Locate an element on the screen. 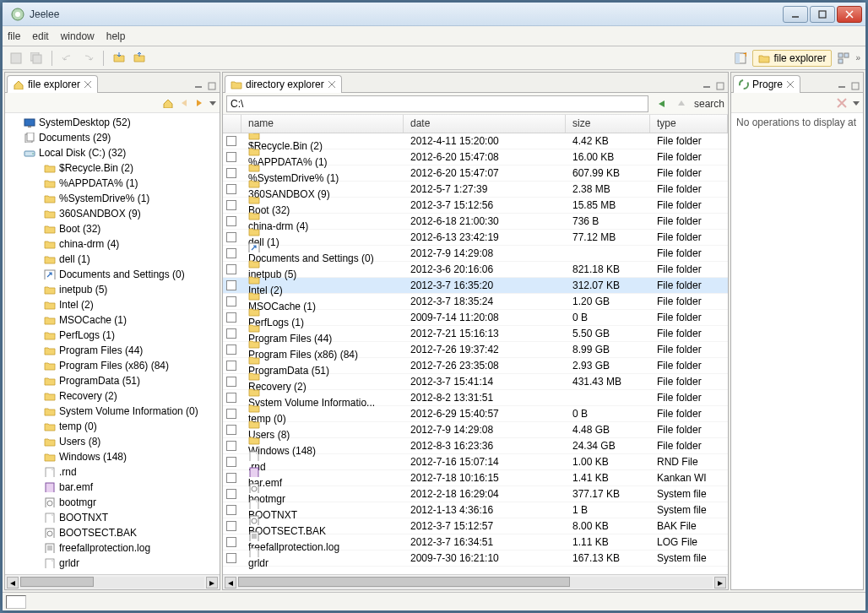 This screenshot has height=613, width=868. col-size: size is located at coordinates (608, 123).